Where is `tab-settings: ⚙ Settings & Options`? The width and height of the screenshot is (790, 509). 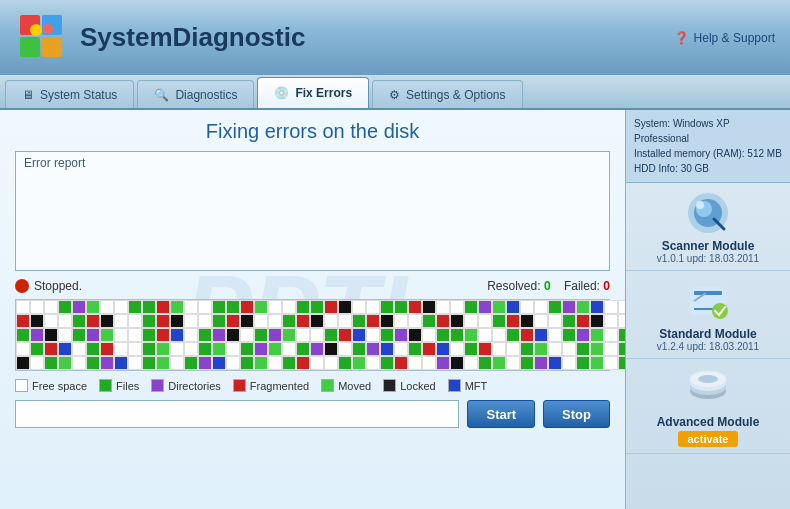
tab-settings: ⚙ Settings & Options is located at coordinates (447, 94).